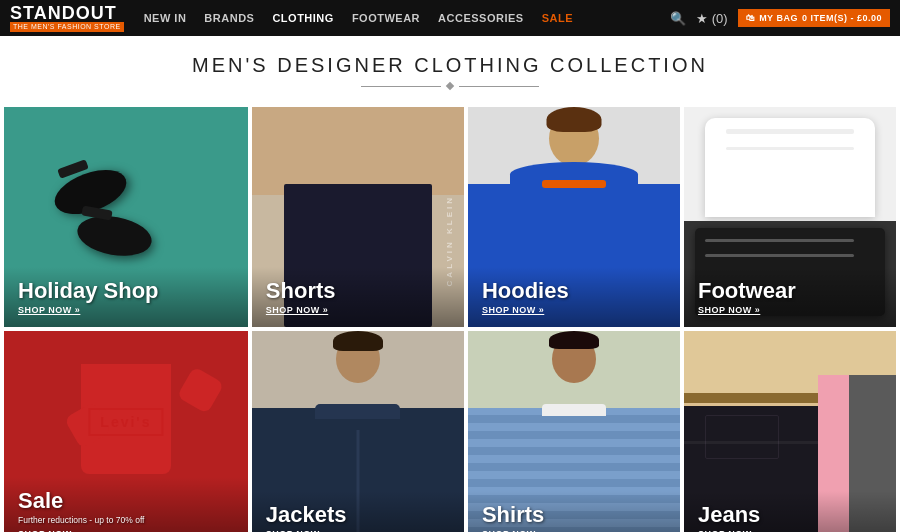 The image size is (900, 532). What do you see at coordinates (481, 18) in the screenshot?
I see `nav-accessories: ACCESSORIES` at bounding box center [481, 18].